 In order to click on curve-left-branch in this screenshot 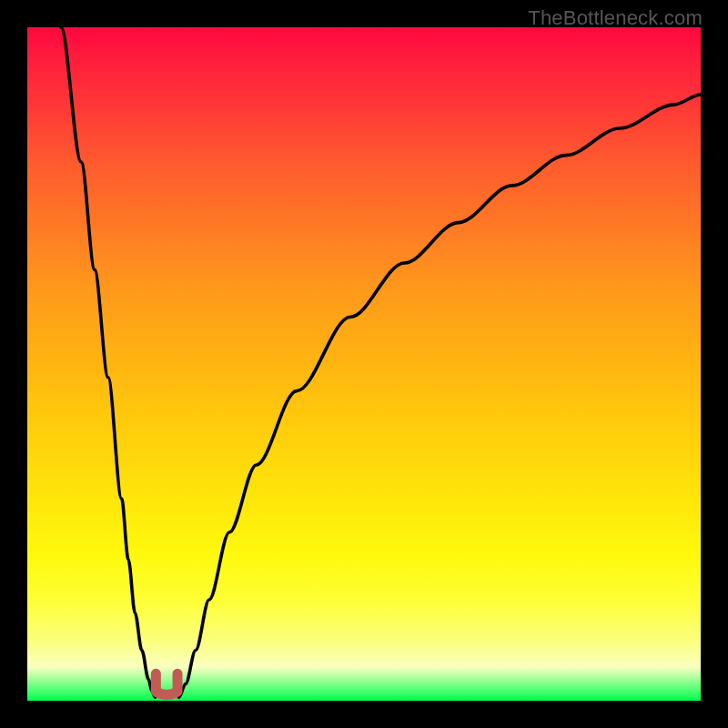, I will do `click(108, 362)`.